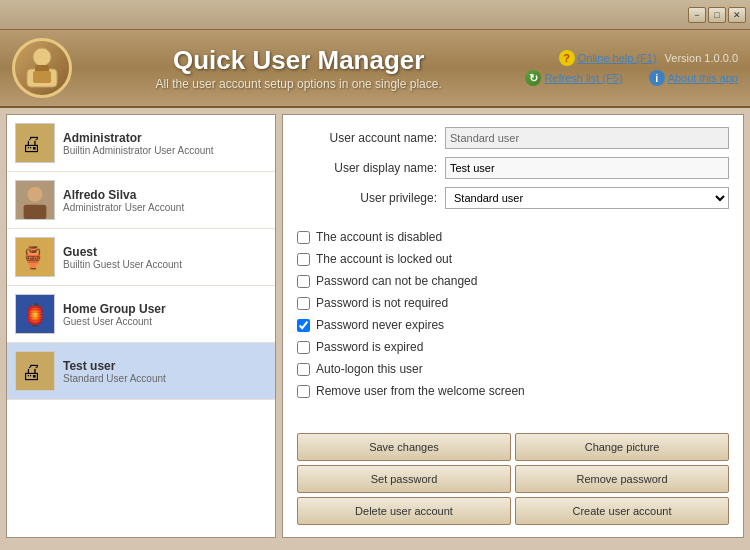 This screenshot has width=750, height=550. I want to click on checkbox-pwd-never-expires: Password never expires, so click(513, 325).